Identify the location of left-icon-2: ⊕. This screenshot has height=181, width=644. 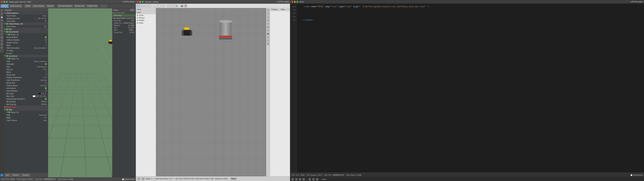
(2, 14).